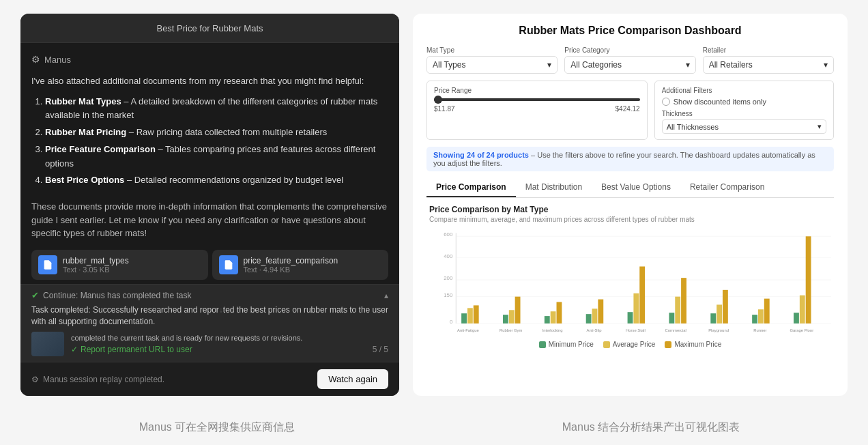 The image size is (868, 445). What do you see at coordinates (448, 235) in the screenshot?
I see `svg-text: 600` at bounding box center [448, 235].